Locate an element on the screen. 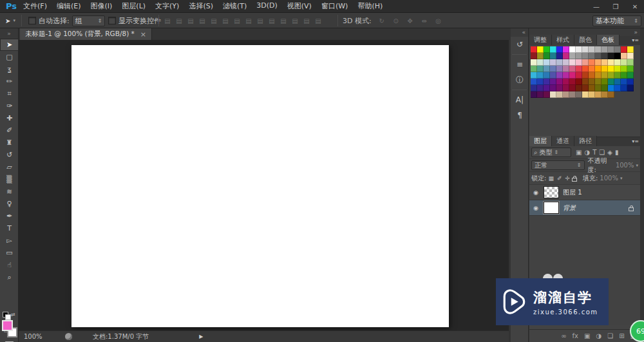 This screenshot has width=644, height=342. restore-button: ❐ is located at coordinates (616, 6).